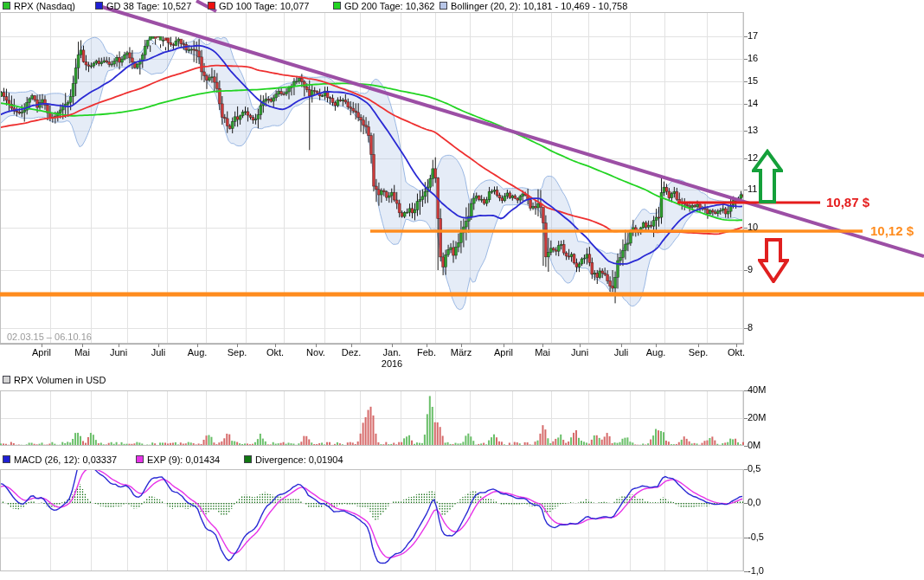 The height and width of the screenshot is (580, 924). What do you see at coordinates (45, 6) in the screenshot?
I see `price-legend-label: RPX (Nasdaq)` at bounding box center [45, 6].